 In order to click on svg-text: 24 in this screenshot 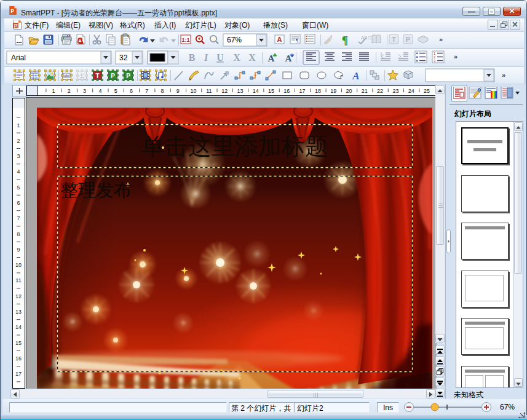, I will do `click(411, 91)`.